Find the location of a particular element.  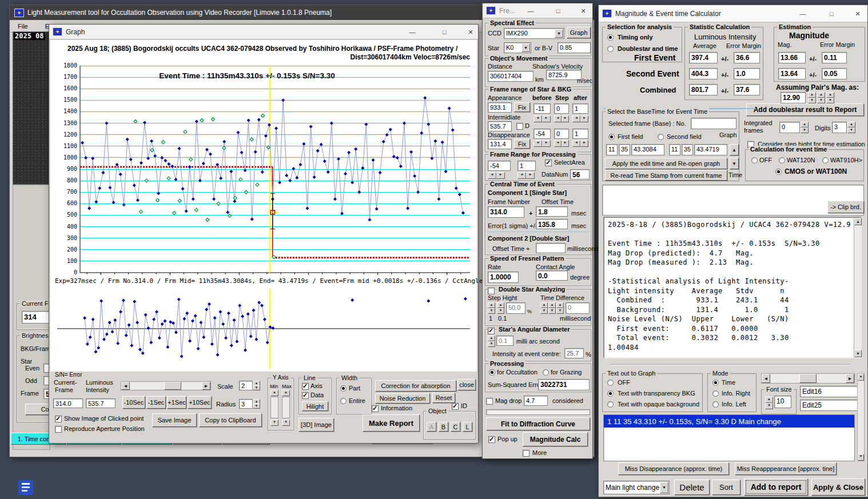

mode-info-left-radio is located at coordinates (716, 405).